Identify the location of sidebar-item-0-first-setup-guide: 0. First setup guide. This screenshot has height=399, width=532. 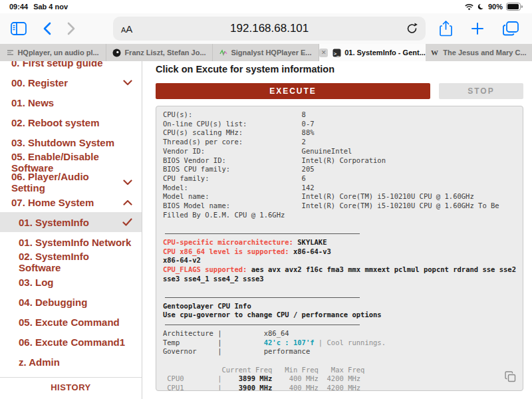
(70, 66).